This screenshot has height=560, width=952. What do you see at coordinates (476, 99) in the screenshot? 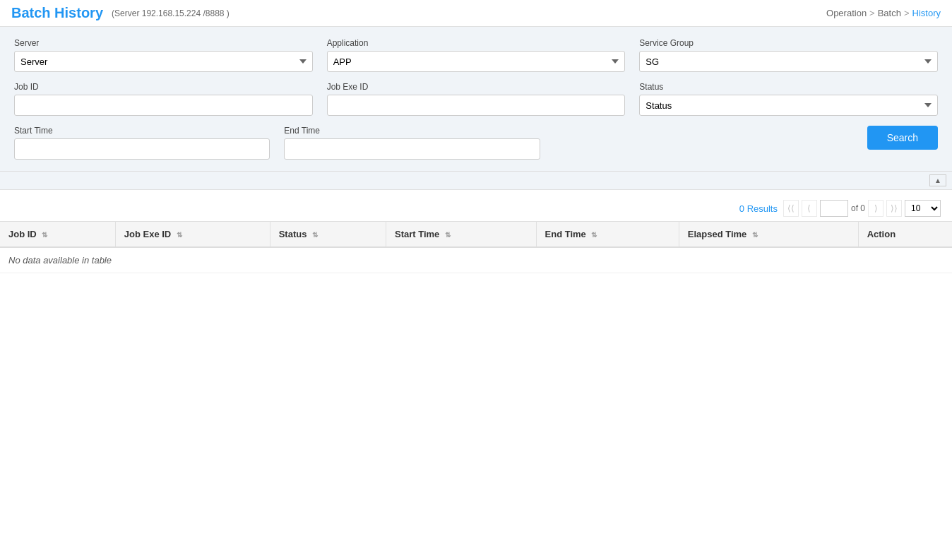
I see `filter-group-job-exe-id: Job Exe ID` at bounding box center [476, 99].